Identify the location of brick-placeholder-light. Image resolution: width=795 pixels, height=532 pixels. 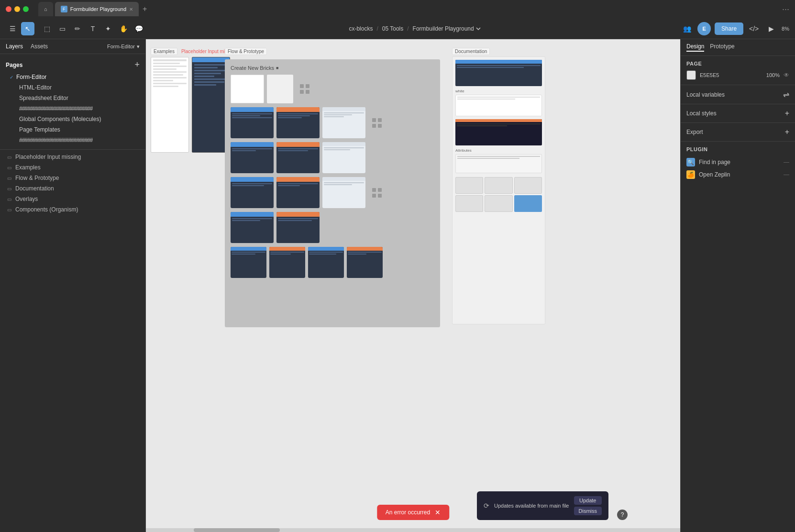
(280, 89).